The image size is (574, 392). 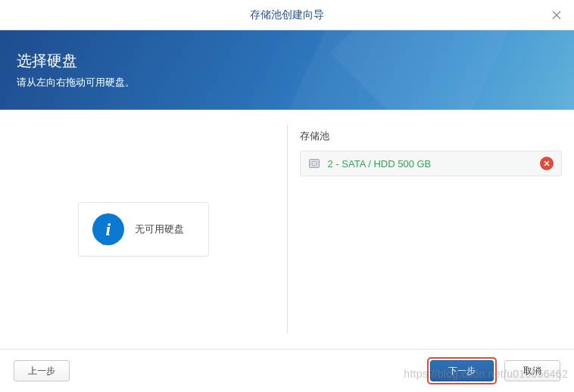 What do you see at coordinates (547, 163) in the screenshot?
I see `remove-icon` at bounding box center [547, 163].